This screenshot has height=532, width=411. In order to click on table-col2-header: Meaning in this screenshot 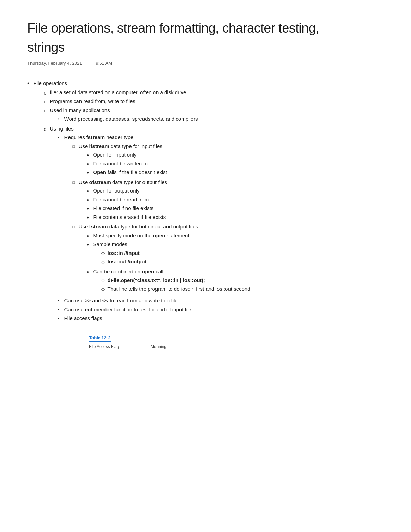, I will do `click(206, 347)`.